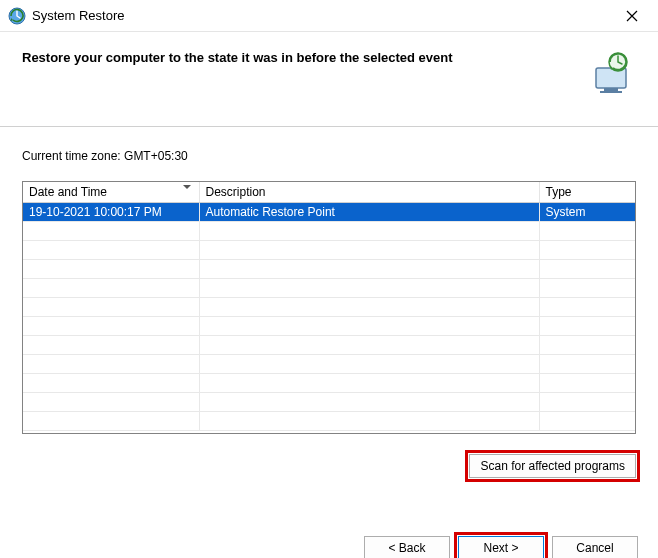  What do you see at coordinates (369, 192) in the screenshot?
I see `col-description: Description` at bounding box center [369, 192].